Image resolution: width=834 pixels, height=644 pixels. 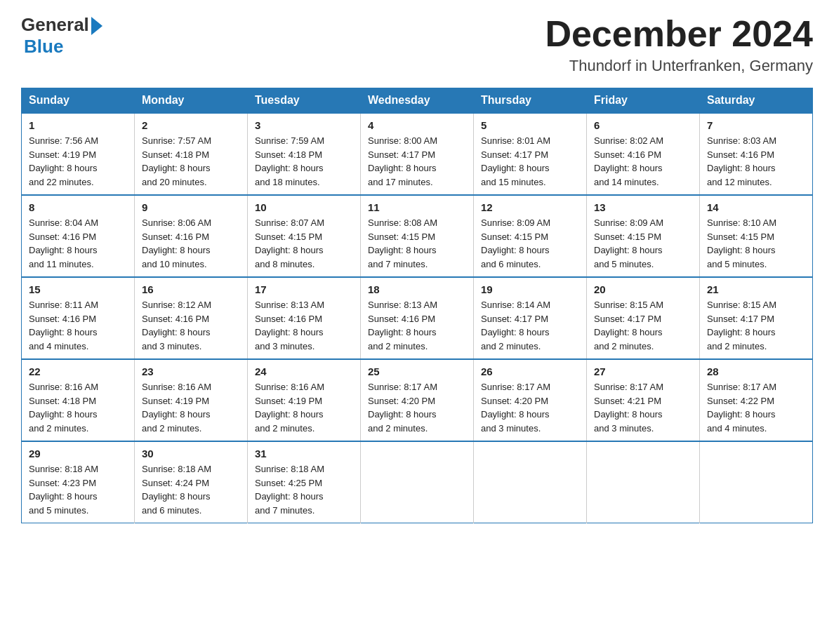 What do you see at coordinates (63, 387) in the screenshot?
I see `sunrise-text: Sunrise: 8:16 AM` at bounding box center [63, 387].